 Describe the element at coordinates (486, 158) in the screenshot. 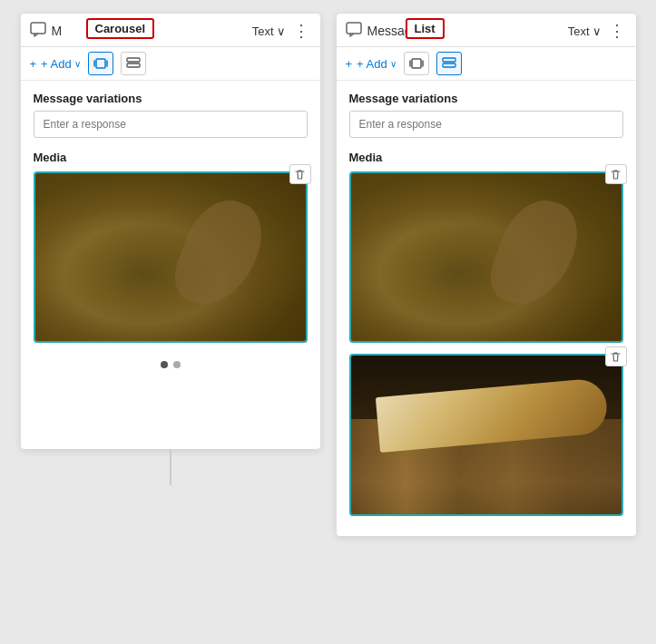

I see `media-label-right: Media` at that location.